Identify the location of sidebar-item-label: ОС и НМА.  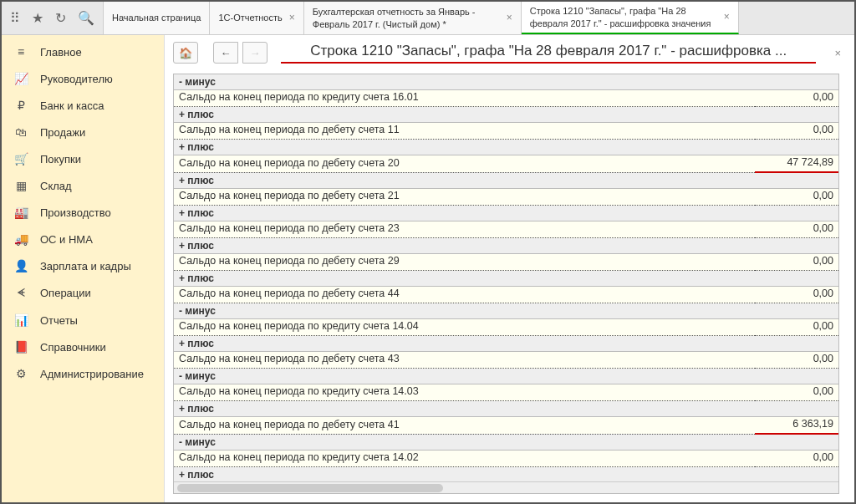
(67, 239).